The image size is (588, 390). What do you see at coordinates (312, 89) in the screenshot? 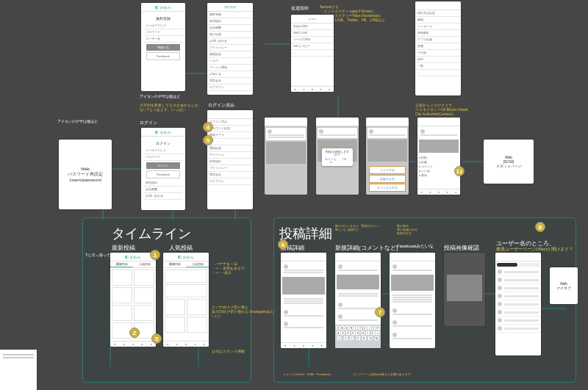
I see `tab-bar` at bounding box center [312, 89].